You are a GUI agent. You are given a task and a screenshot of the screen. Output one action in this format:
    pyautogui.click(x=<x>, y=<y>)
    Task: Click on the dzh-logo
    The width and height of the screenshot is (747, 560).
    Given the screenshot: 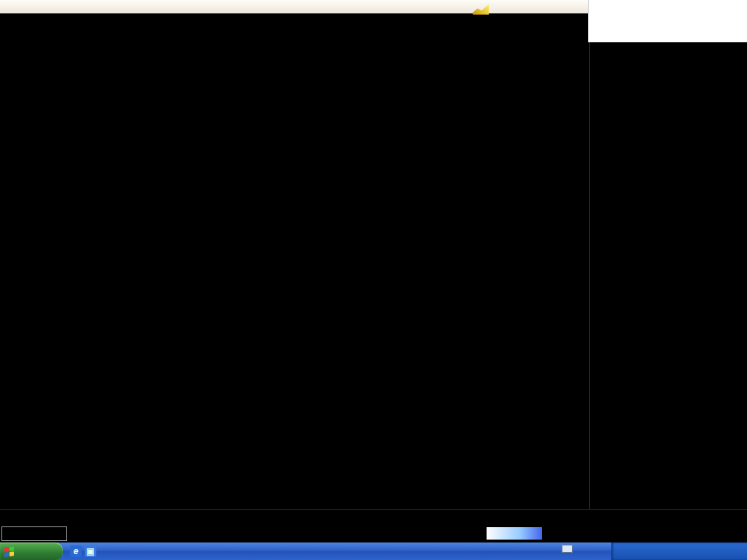 What is the action you would take?
    pyautogui.click(x=482, y=9)
    